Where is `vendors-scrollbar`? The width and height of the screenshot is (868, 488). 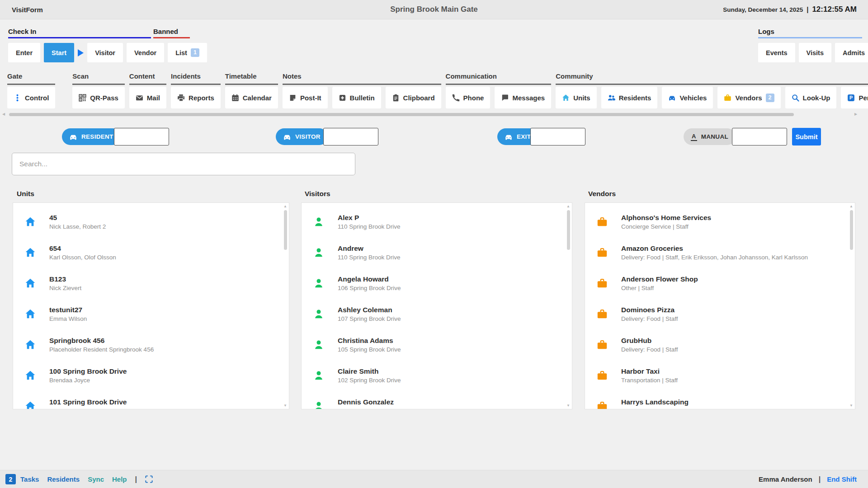
vendors-scrollbar is located at coordinates (852, 230).